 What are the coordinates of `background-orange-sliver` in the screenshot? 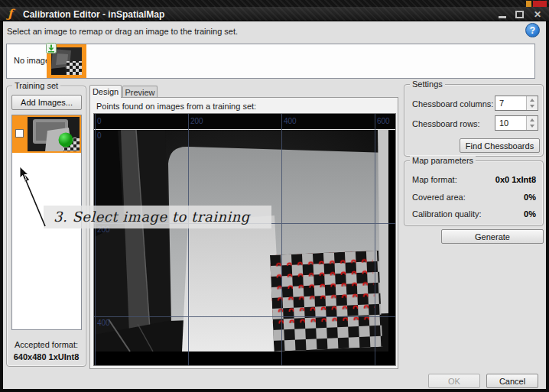 It's located at (529, 4).